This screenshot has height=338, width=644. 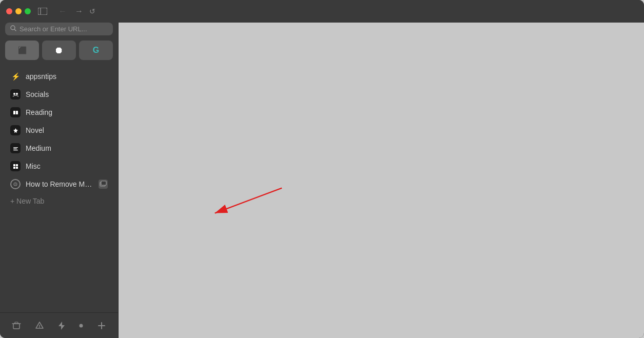 What do you see at coordinates (53, 29) in the screenshot?
I see `search-placeholder: Search or Enter URL...` at bounding box center [53, 29].